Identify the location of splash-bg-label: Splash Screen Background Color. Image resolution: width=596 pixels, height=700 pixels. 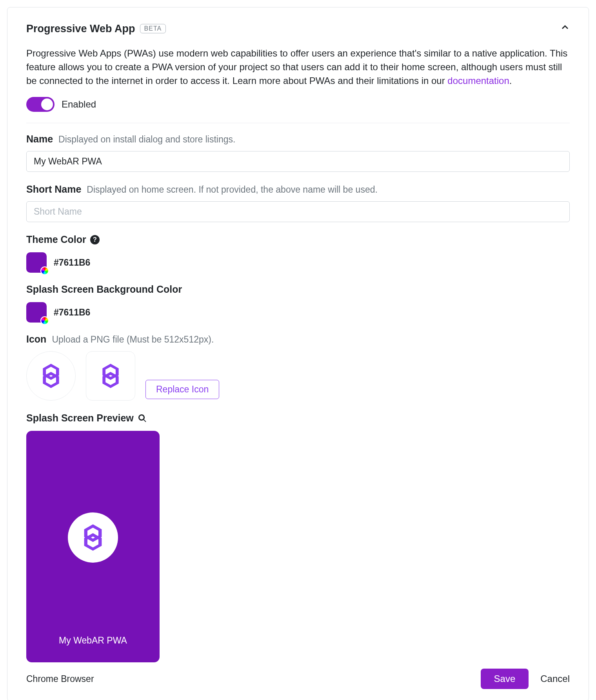
(104, 290).